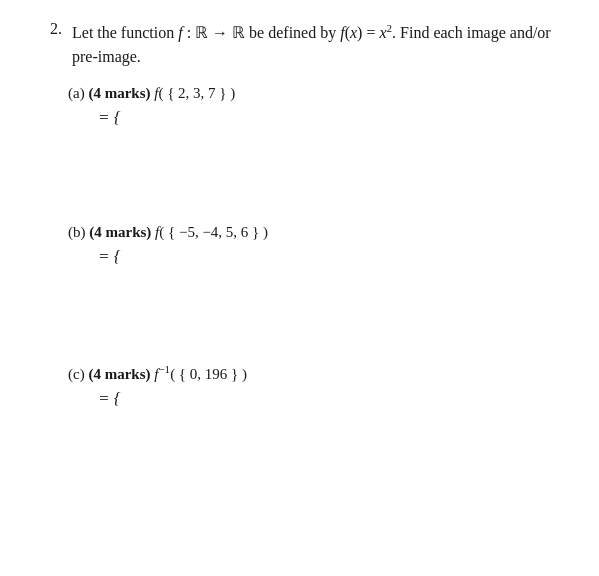 The image size is (599, 576). Describe the element at coordinates (119, 374) in the screenshot. I see `part-c-marks: (4 marks)` at that location.